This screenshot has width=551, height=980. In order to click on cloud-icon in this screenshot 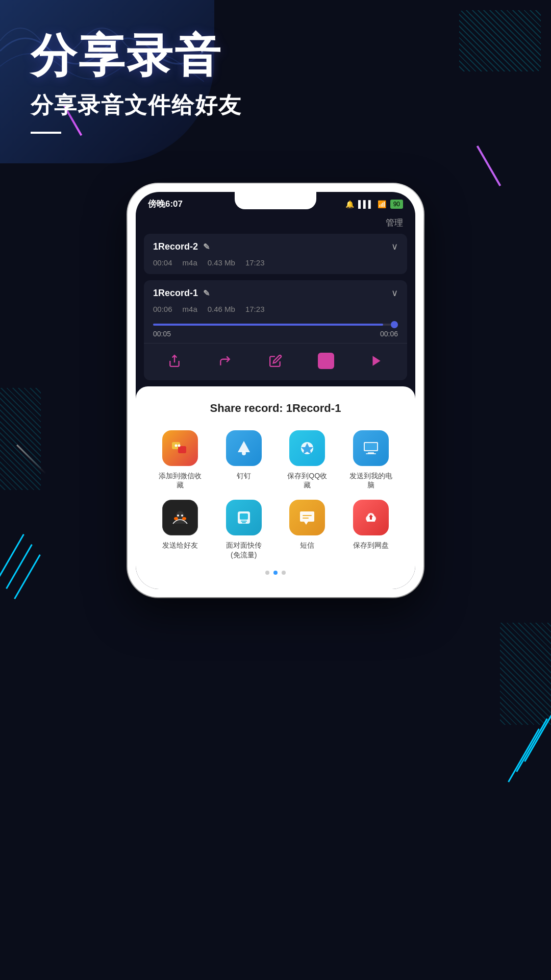, I will do `click(371, 518)`.